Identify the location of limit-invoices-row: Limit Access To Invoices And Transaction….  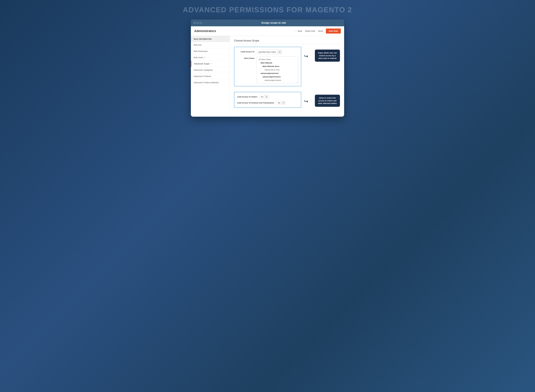
(268, 103).